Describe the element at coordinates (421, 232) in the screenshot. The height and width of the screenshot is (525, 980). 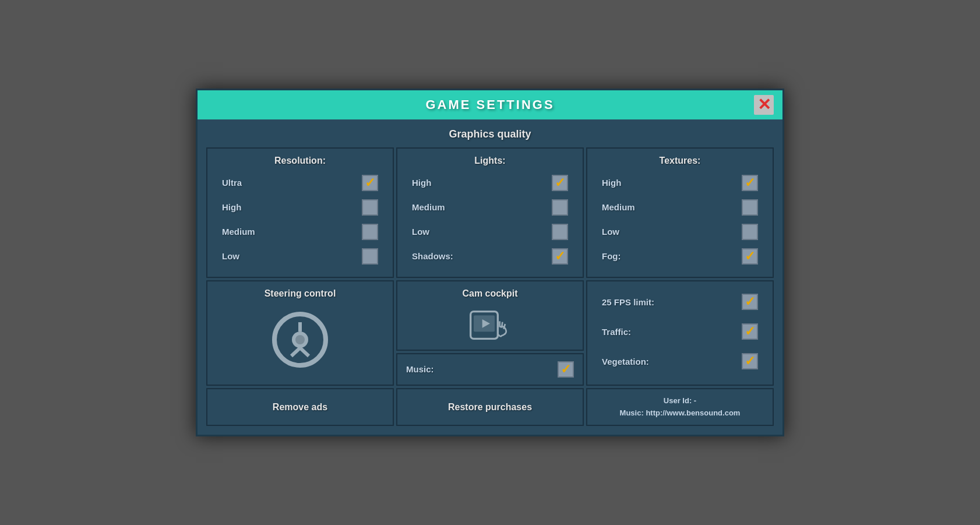
I see `lights-low-label: Low` at that location.